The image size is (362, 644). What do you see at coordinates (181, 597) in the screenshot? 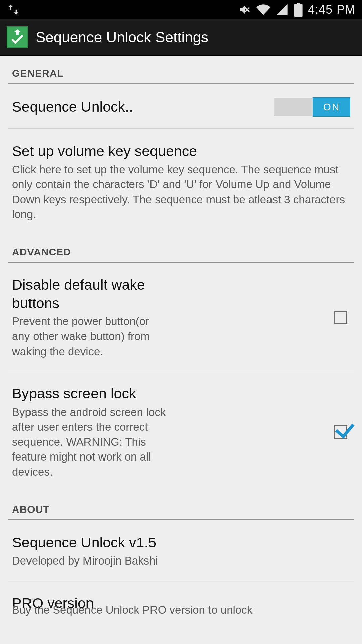
I see `pref-pro-version: PRO version Buy the Sequence Unlock PRO …` at bounding box center [181, 597].